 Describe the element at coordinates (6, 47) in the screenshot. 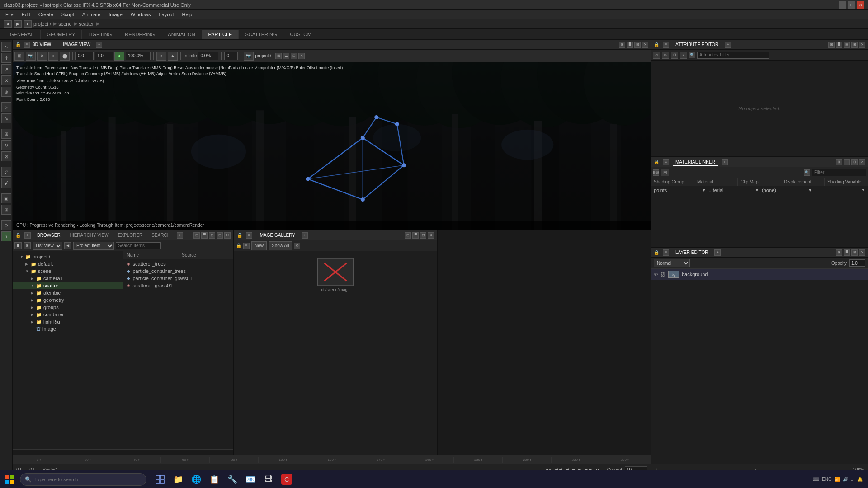

I see `tool-select: ↖` at that location.